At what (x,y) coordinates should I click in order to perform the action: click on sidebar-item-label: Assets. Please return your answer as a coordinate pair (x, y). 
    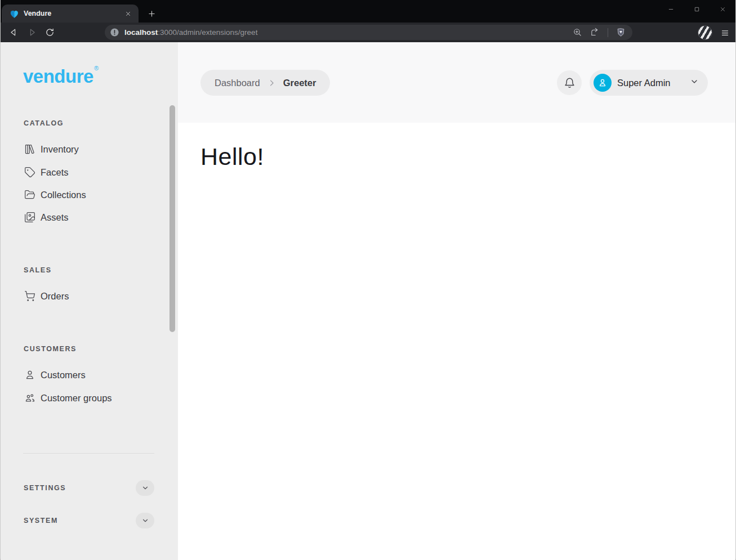
    Looking at the image, I should click on (55, 217).